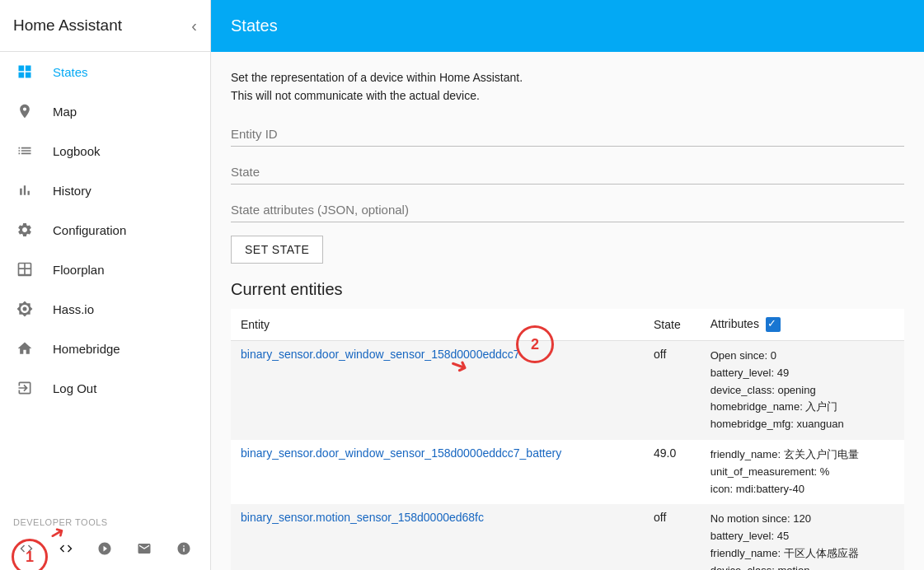  Describe the element at coordinates (25, 230) in the screenshot. I see `gear-icon` at that location.